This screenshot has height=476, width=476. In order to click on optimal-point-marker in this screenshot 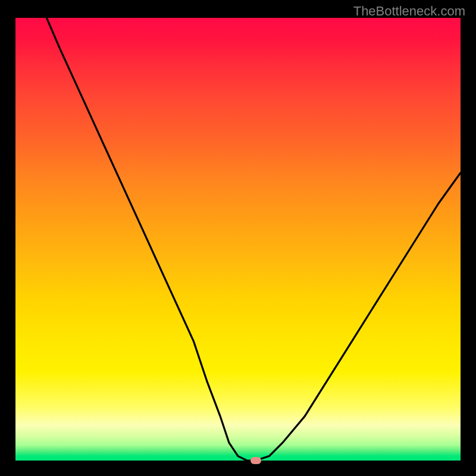, I will do `click(256, 461)`.